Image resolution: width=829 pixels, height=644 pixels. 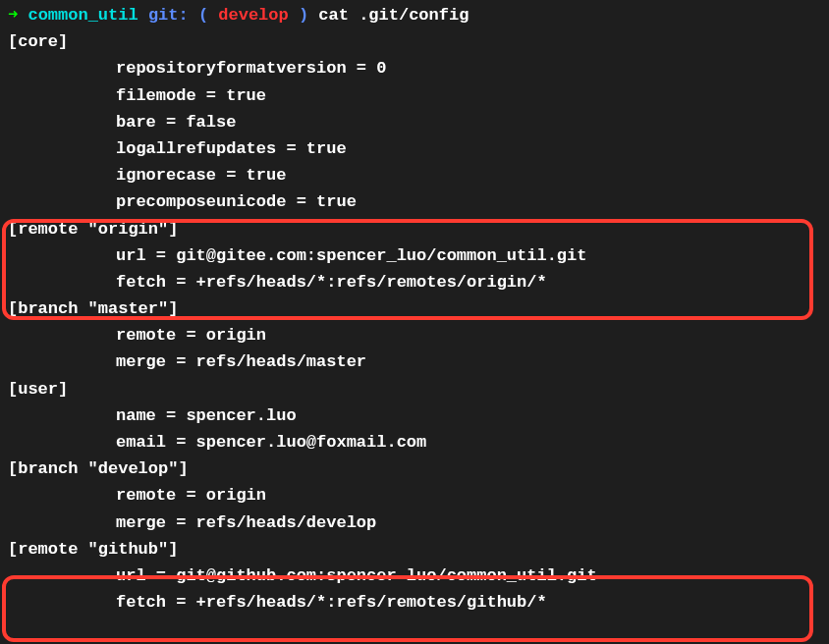 I want to click on branch-master-remote: remote = origin, so click(x=414, y=336).